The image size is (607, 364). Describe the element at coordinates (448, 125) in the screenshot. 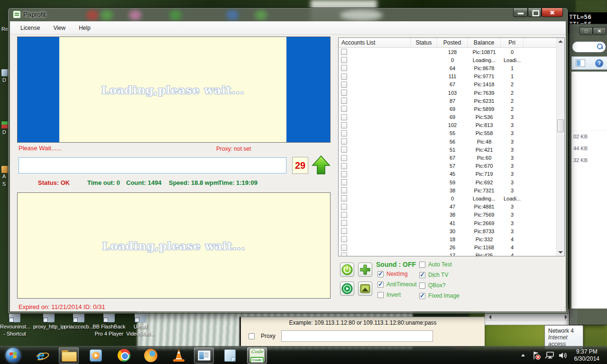

I see `table-row: 102Pic:8133` at that location.